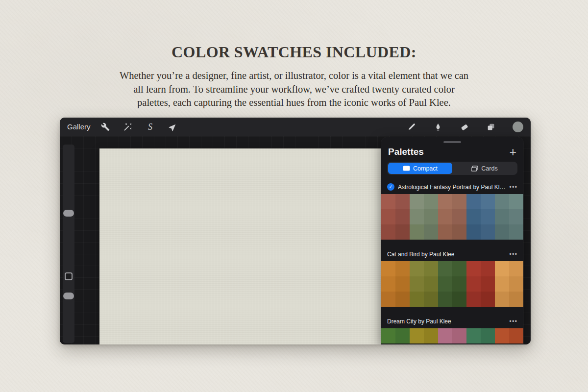 The width and height of the screenshot is (588, 392). What do you see at coordinates (173, 127) in the screenshot?
I see `transform-icon` at bounding box center [173, 127].